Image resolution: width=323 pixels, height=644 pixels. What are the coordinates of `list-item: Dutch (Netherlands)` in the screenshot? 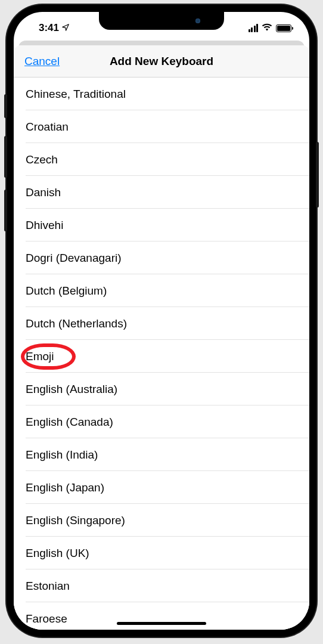 It's located at (162, 323).